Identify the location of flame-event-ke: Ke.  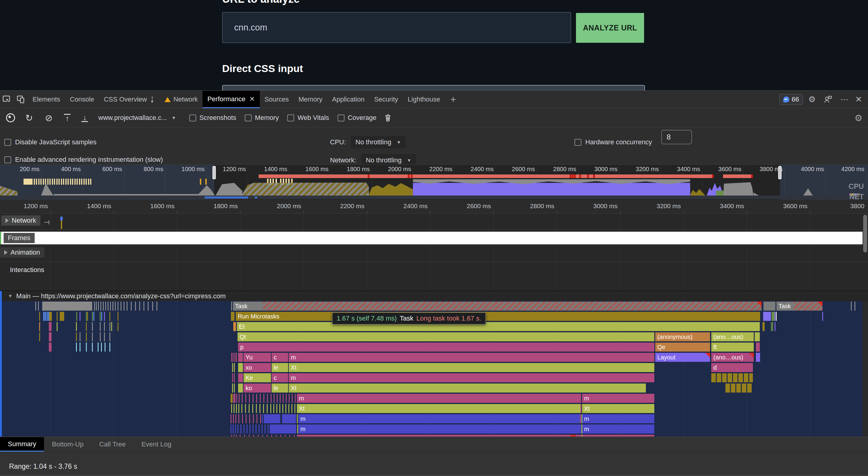
(257, 378).